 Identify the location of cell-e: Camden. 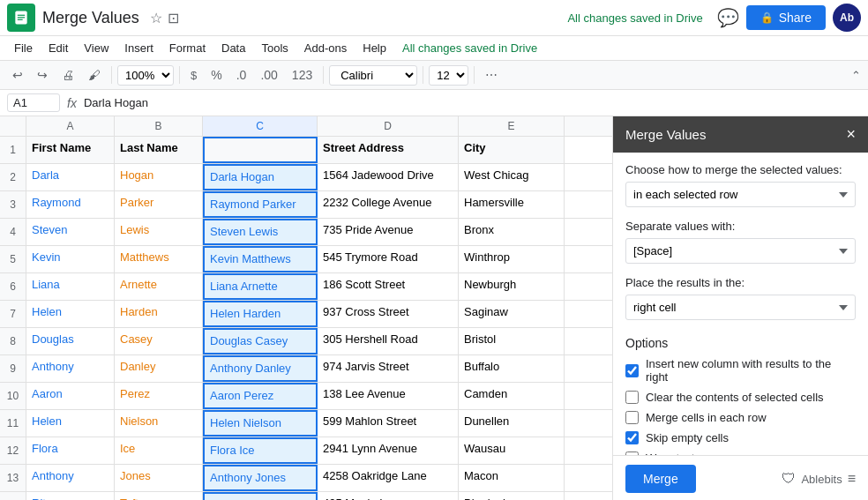
(512, 396).